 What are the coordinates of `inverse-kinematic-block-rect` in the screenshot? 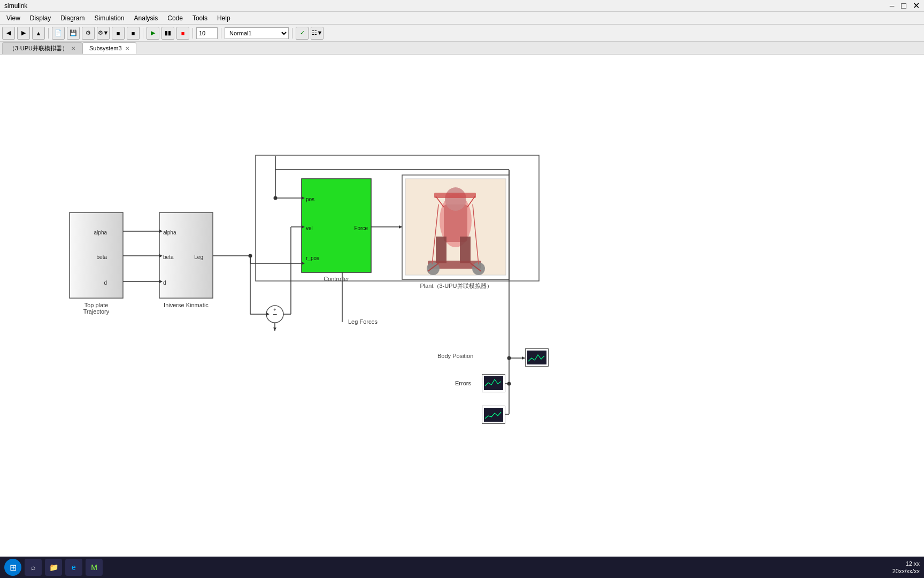 It's located at (186, 255).